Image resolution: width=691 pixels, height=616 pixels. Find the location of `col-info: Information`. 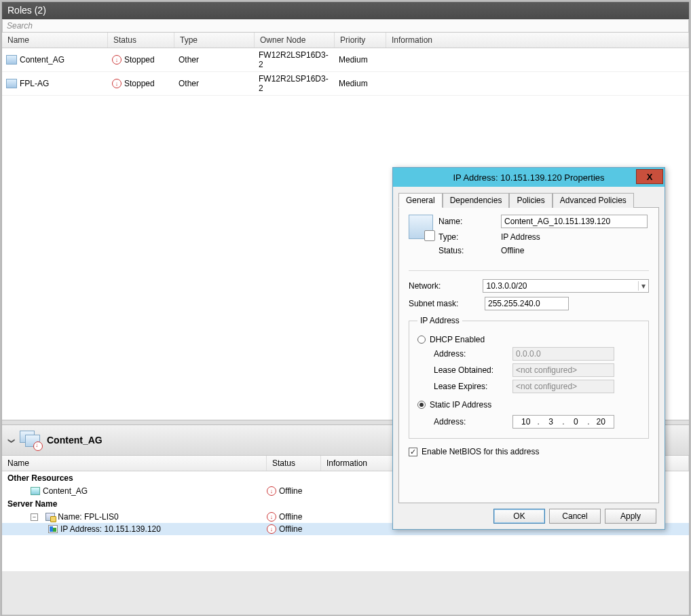

col-info: Information is located at coordinates (538, 40).